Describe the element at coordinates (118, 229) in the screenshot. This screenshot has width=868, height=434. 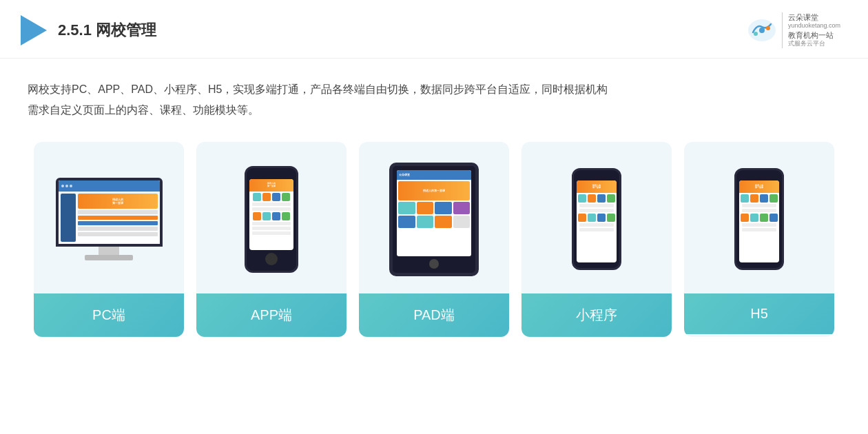
I see `screen-row` at that location.